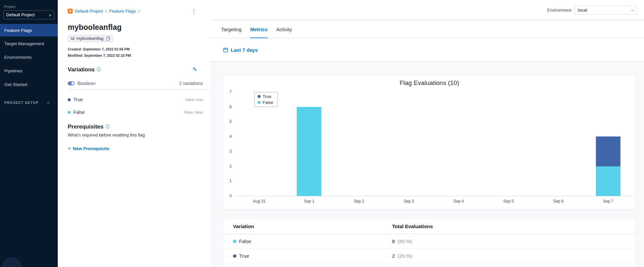  Describe the element at coordinates (139, 11) in the screenshot. I see `breadcrumb: ⚑ Default Project > Feature Flags > ⋮` at that location.